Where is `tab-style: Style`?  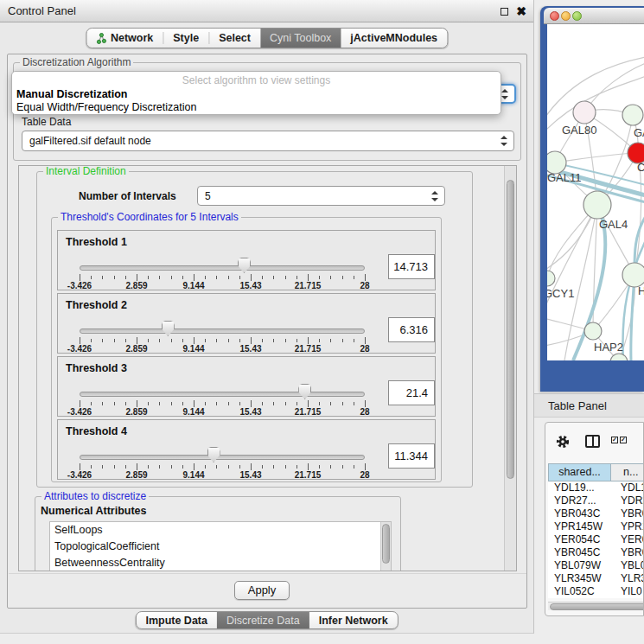
tab-style: Style is located at coordinates (186, 38).